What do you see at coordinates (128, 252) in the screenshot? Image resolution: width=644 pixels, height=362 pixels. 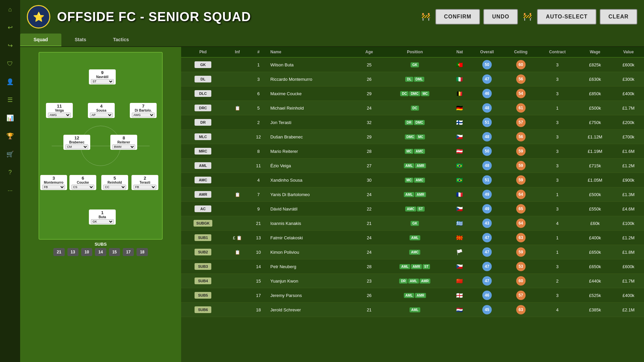 I see `sub-17: 17` at bounding box center [128, 252].